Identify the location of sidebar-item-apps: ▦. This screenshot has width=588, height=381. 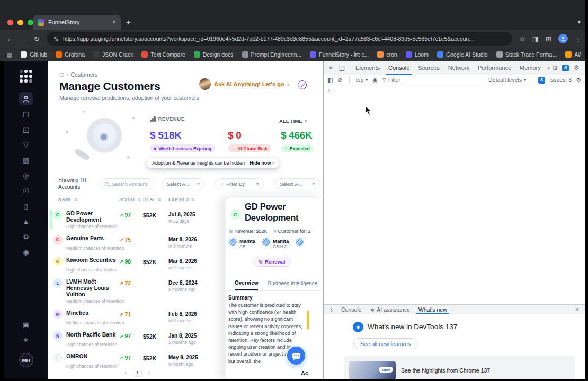
(26, 160).